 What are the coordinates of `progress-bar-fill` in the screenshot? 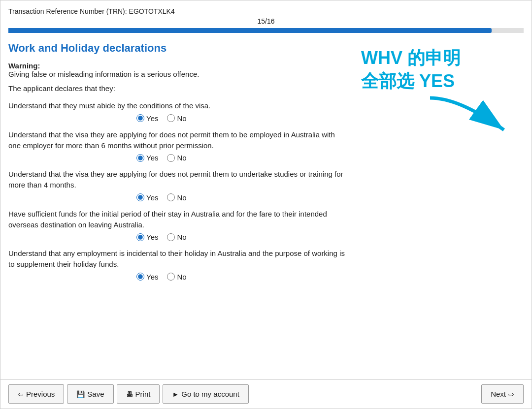 It's located at (250, 31).